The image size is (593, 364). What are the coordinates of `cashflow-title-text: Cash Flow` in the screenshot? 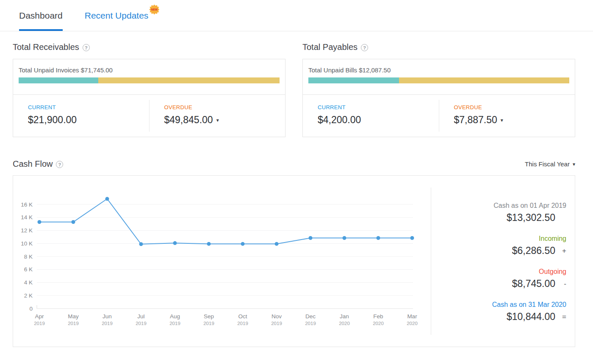 It's located at (33, 164).